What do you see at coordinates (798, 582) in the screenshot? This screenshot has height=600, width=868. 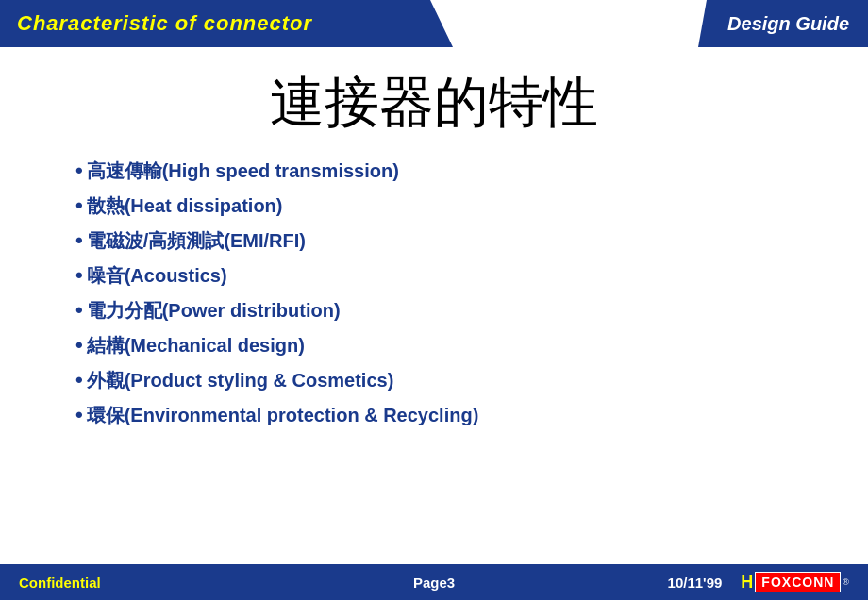 I see `logo-foxconn-text: FOXCONN` at bounding box center [798, 582].